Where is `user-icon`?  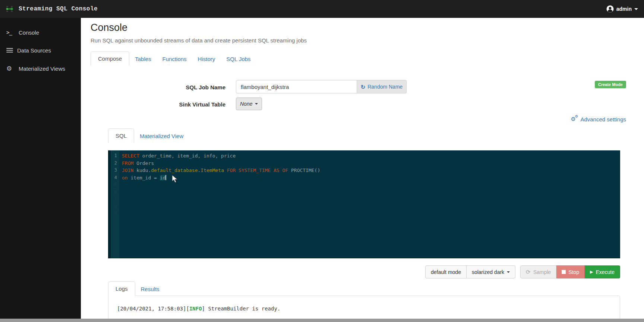 user-icon is located at coordinates (610, 9).